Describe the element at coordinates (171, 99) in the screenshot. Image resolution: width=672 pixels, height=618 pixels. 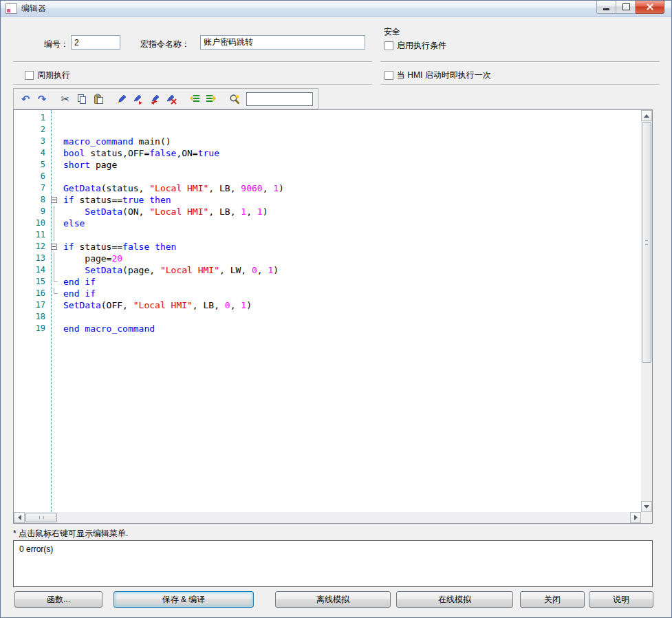
I see `bookmark-clear-button` at that location.